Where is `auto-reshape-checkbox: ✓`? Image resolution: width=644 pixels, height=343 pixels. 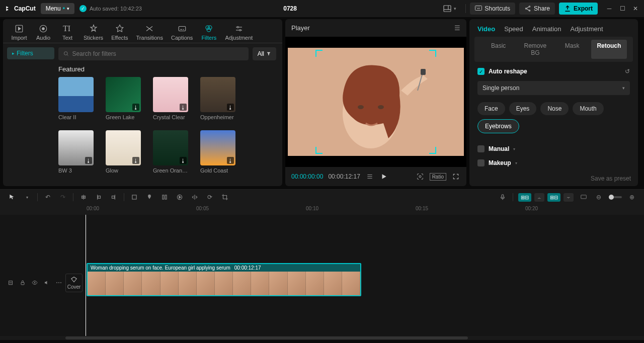 auto-reshape-checkbox: ✓ is located at coordinates (481, 71).